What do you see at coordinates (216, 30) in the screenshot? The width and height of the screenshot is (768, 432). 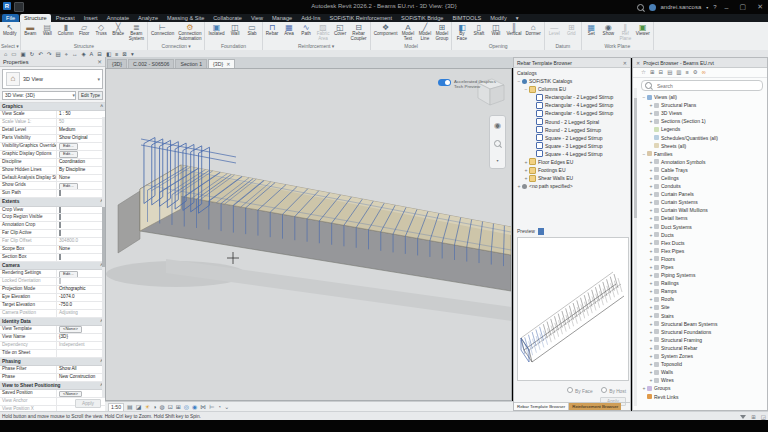 I see `isolated-button: ▣Isolated` at bounding box center [216, 30].